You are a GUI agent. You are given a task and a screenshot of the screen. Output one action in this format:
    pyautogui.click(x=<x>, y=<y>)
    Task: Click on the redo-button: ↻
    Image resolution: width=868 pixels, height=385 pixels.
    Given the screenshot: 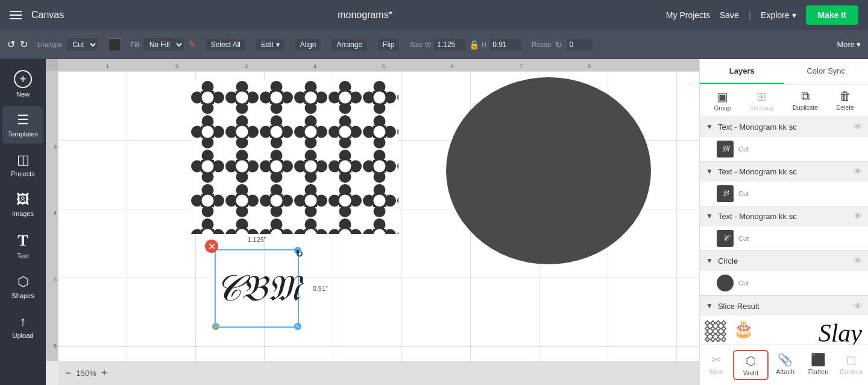 What is the action you would take?
    pyautogui.click(x=24, y=45)
    